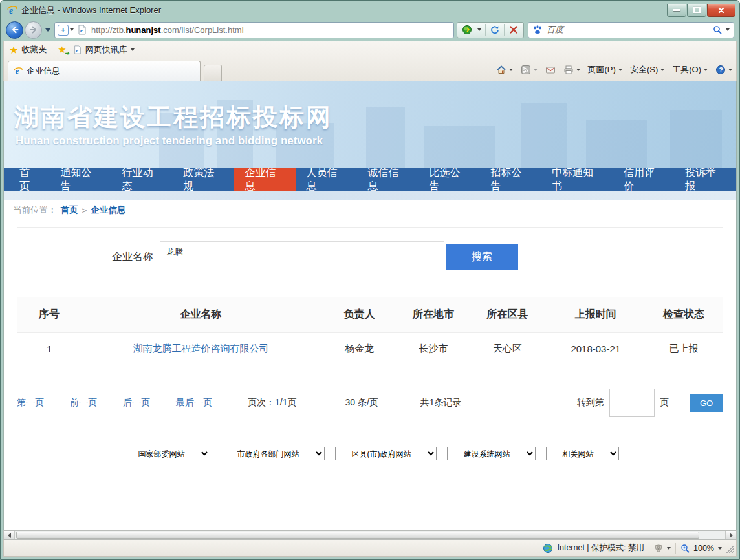 Image resolution: width=740 pixels, height=560 pixels. What do you see at coordinates (644, 180) in the screenshot?
I see `nav-item-credit: 信用评价` at bounding box center [644, 180].